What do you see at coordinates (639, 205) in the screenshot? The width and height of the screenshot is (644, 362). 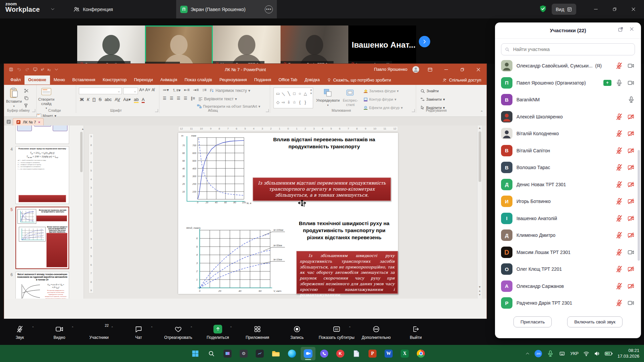 I see `participants-scrollbar` at bounding box center [639, 205].